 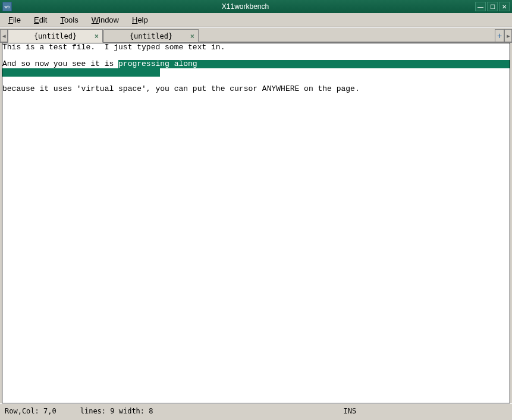 What do you see at coordinates (7, 7) in the screenshot?
I see `app-icon: wb` at bounding box center [7, 7].